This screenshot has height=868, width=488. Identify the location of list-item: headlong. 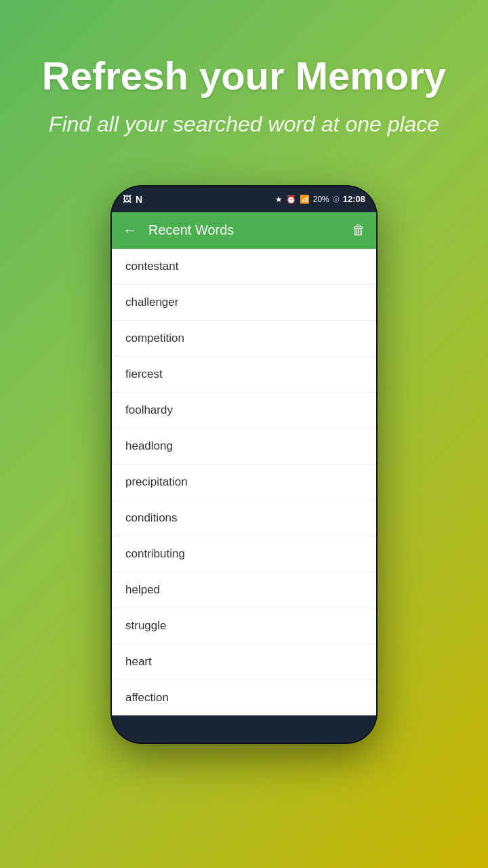
(244, 446).